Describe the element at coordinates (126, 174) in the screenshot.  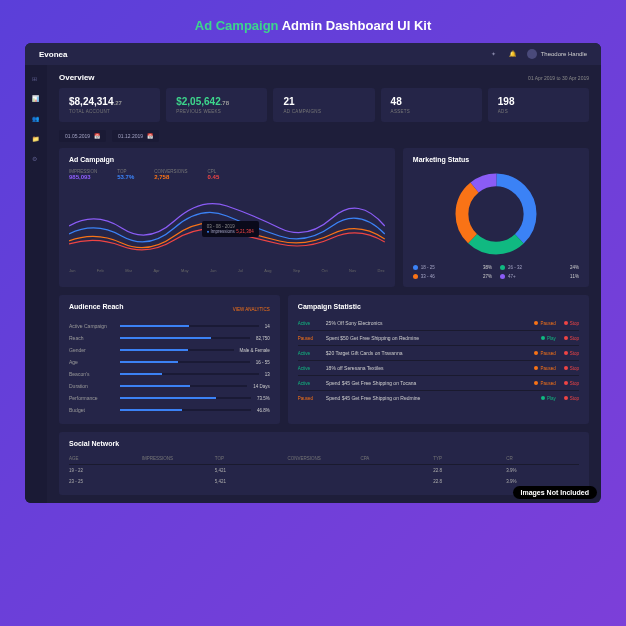
I see `metric: TOP53.7%` at that location.